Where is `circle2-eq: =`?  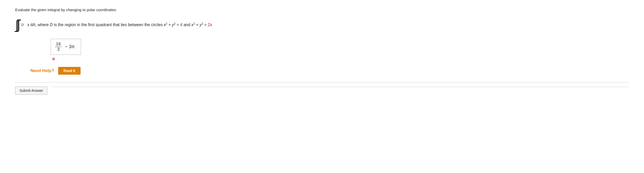 circle2-eq: = is located at coordinates (206, 25).